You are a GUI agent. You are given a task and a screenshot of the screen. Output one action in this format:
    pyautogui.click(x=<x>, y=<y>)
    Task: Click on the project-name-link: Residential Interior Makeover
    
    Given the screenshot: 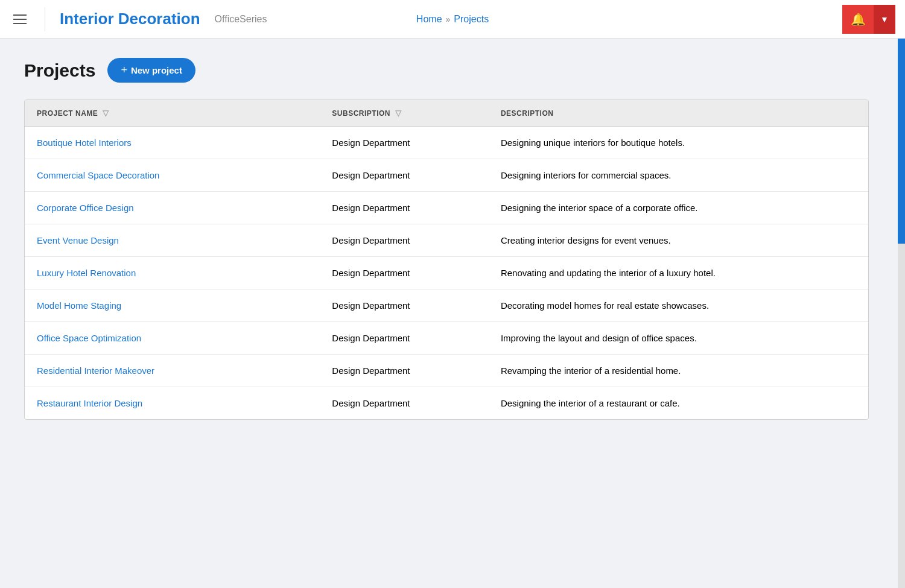 What is the action you would take?
    pyautogui.click(x=95, y=370)
    